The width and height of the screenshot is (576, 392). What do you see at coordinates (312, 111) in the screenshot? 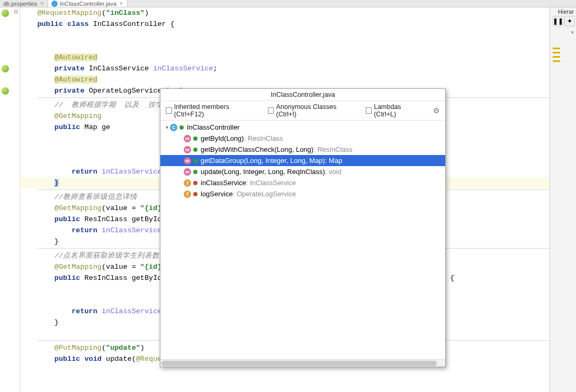
I see `anonymous-classes-checkbox: Anonymous Classes (Ctrl+I)` at bounding box center [312, 111].